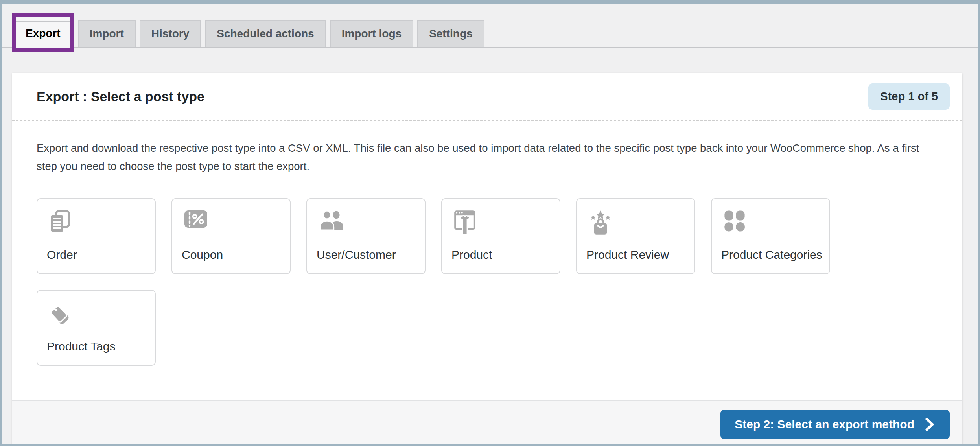 This screenshot has width=980, height=446. I want to click on post-type-label: User/Customer, so click(356, 255).